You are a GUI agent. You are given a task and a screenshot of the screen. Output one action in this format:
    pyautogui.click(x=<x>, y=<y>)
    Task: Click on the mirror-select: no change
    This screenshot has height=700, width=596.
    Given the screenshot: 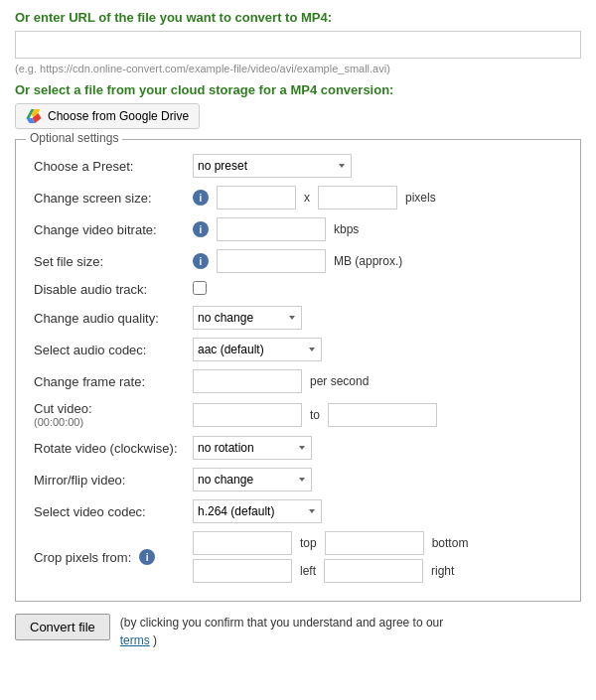 What is the action you would take?
    pyautogui.click(x=252, y=480)
    